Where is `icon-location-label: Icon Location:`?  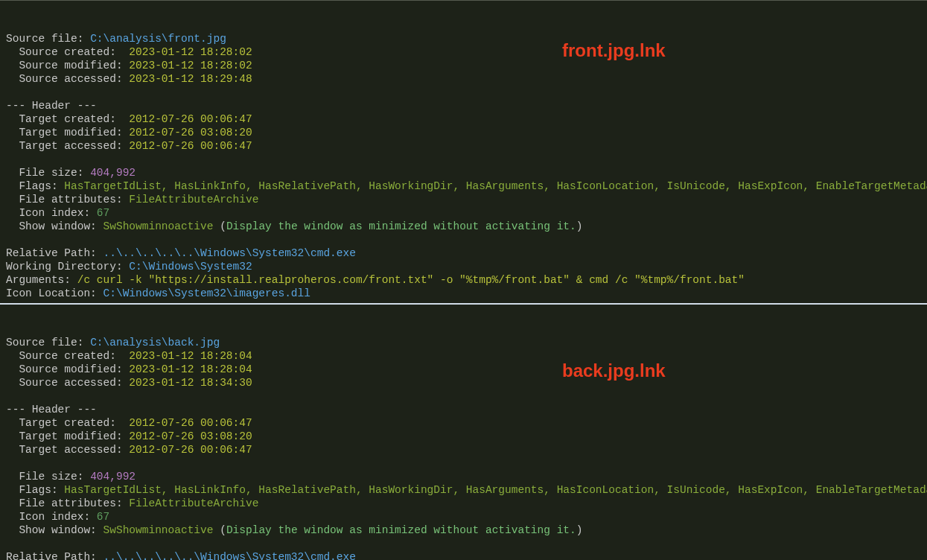
icon-location-label: Icon Location: is located at coordinates (55, 293).